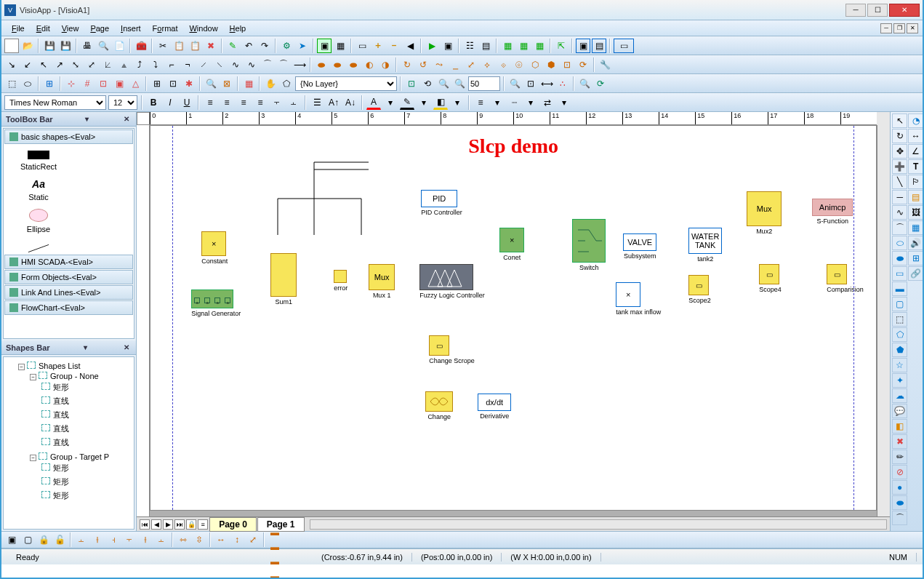 The width and height of the screenshot is (924, 579). Describe the element at coordinates (238, 28) in the screenshot. I see `menu-help: Help` at that location.